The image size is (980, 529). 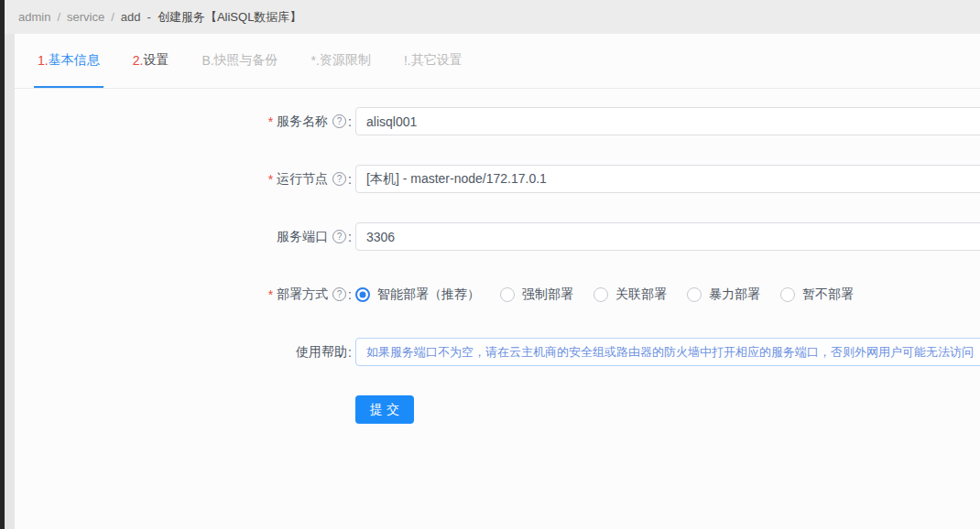 What do you see at coordinates (668, 179) in the screenshot?
I see `run-node-input` at bounding box center [668, 179].